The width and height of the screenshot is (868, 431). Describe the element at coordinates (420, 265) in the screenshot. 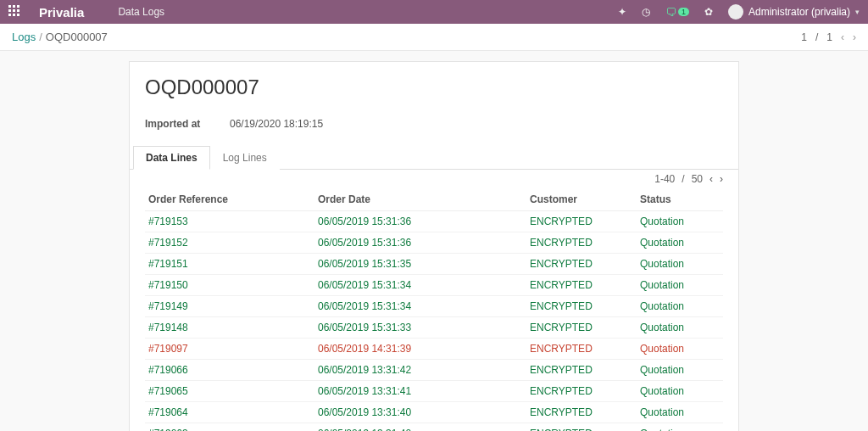

I see `cell-date: 06/05/2019 15:31:35` at that location.